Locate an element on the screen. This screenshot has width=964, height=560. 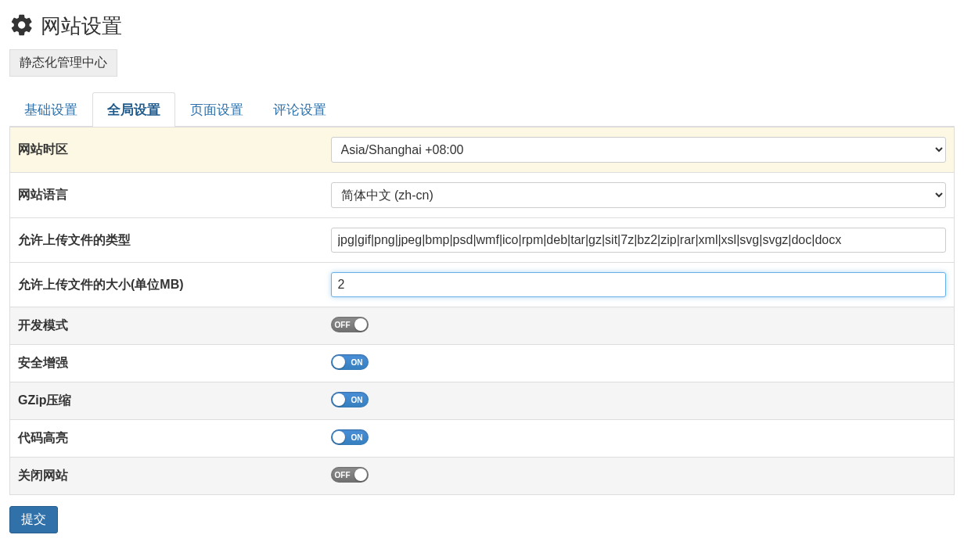
highlight-toggle: ON is located at coordinates (350, 437).